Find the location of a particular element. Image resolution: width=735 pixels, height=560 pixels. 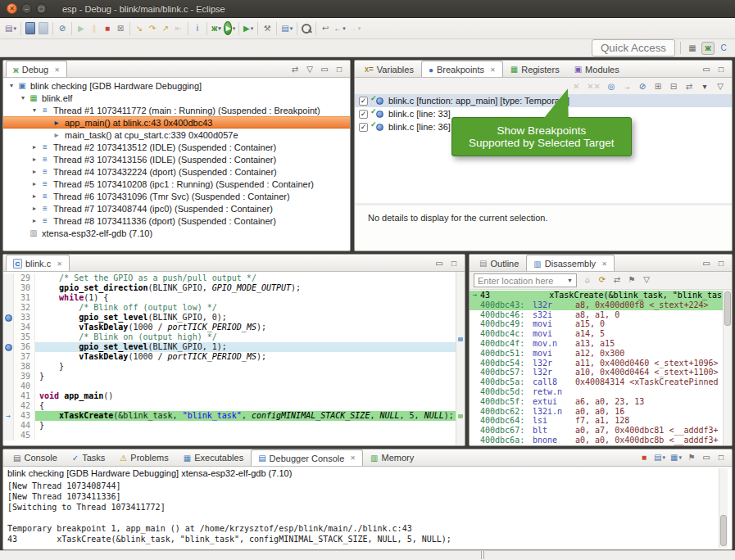

suspend-icon: ∥ is located at coordinates (94, 29).